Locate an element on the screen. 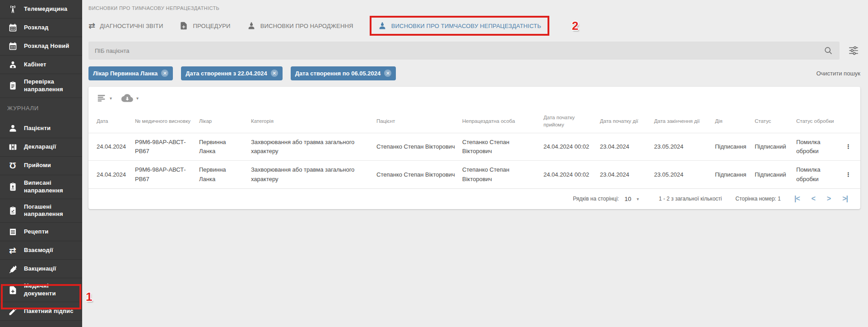 Image resolution: width=868 pixels, height=327 pixels. tab-procedures: ПРОЦЕДУРИ is located at coordinates (205, 26).